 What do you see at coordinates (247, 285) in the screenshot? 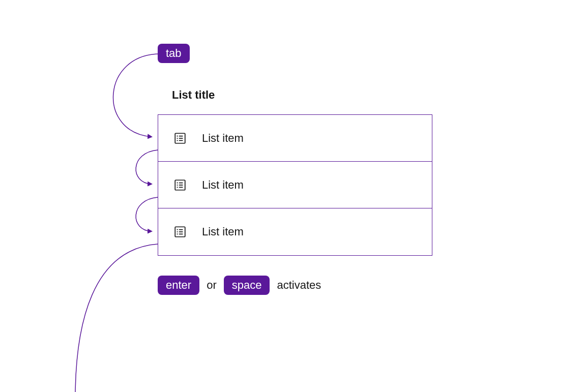
I see `key-badge-space: space` at bounding box center [247, 285].